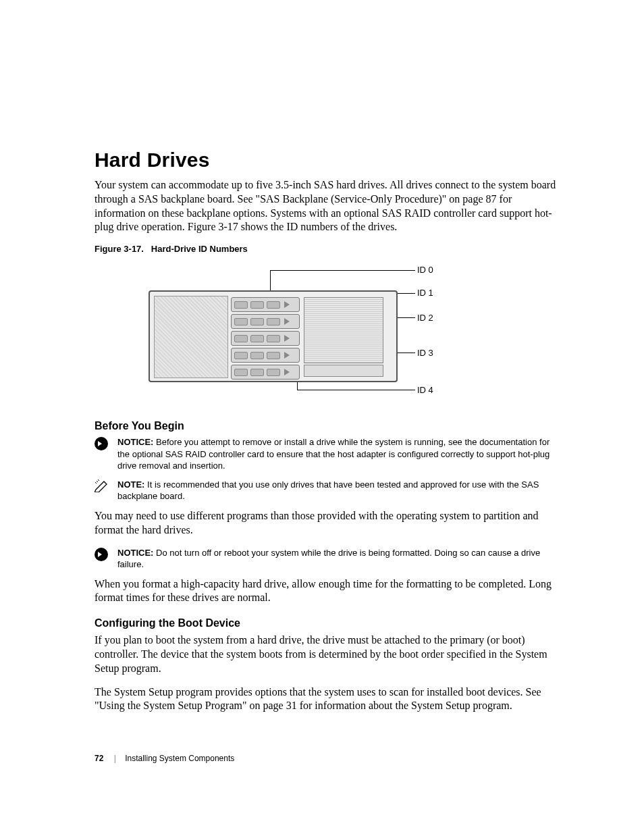 This screenshot has height=834, width=644. Describe the element at coordinates (329, 160) in the screenshot. I see `page-title: Hard Drives` at that location.